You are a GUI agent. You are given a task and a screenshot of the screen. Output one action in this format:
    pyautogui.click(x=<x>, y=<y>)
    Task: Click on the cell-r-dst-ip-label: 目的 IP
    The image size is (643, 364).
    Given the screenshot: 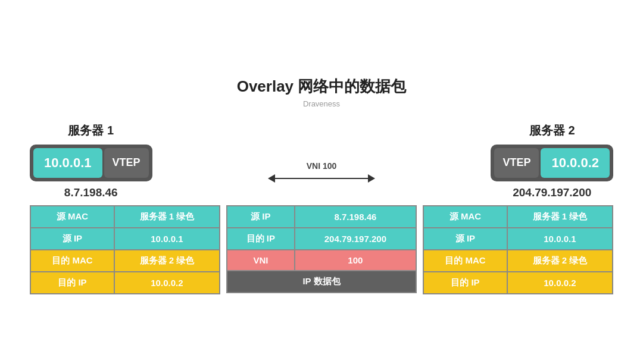 What is the action you would take?
    pyautogui.click(x=466, y=283)
    